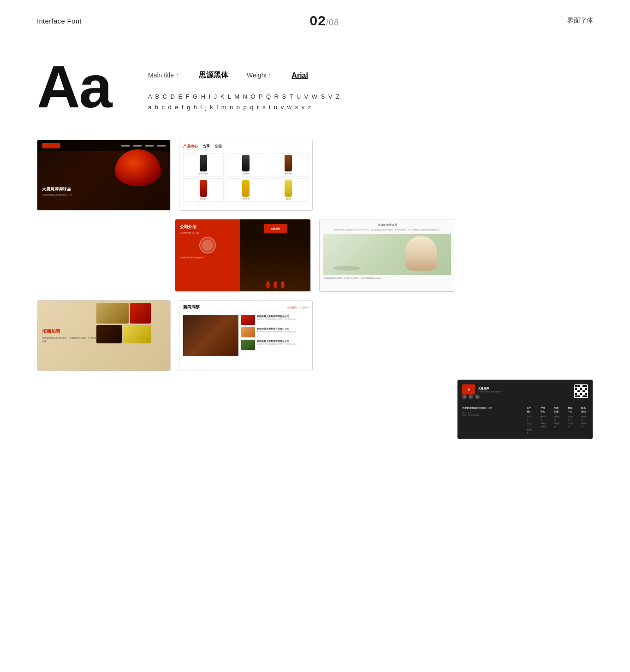 The image size is (630, 672). Describe the element at coordinates (275, 345) in the screenshot. I see `news-item-3: 新闻标题大唐厨师有限责任公司 新闻简介大唐厨师调味品有限责任公司最新动态... …` at that location.